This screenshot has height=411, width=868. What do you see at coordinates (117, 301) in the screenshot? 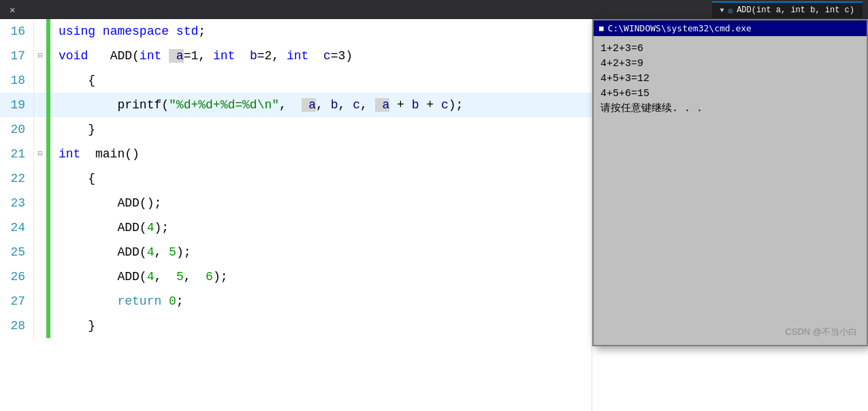
I see `code-content-27: return 0;` at bounding box center [117, 301].